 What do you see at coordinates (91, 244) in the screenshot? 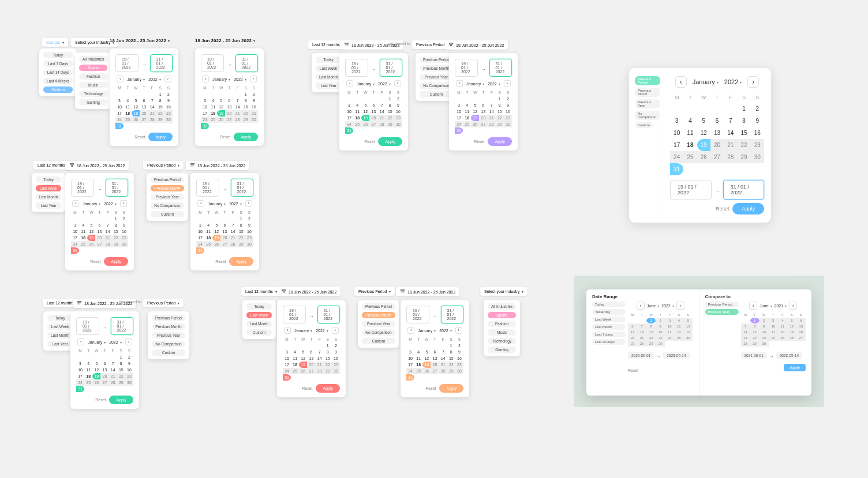
I see `day-cell: 26` at bounding box center [91, 244].